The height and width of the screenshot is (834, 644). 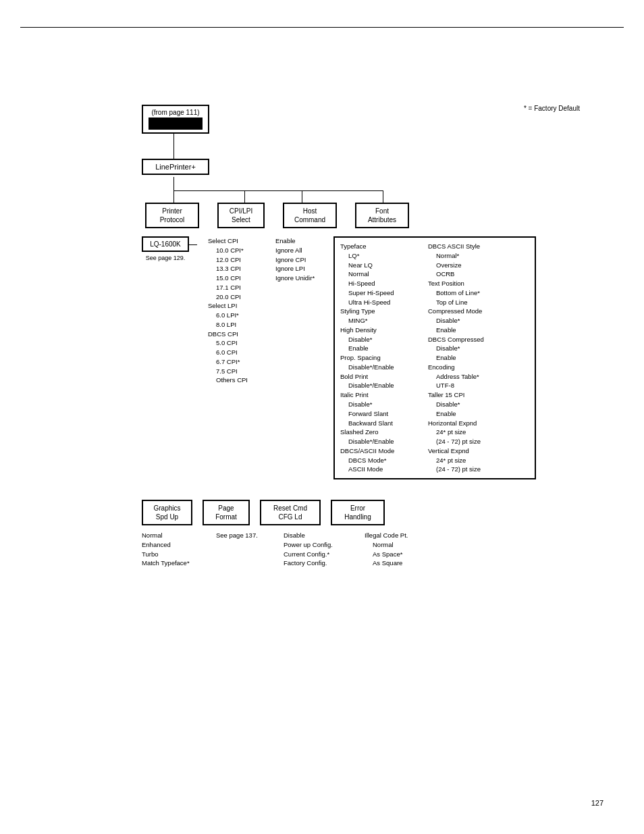 What do you see at coordinates (481, 303) in the screenshot?
I see `dbcs-top: Top of Line` at bounding box center [481, 303].